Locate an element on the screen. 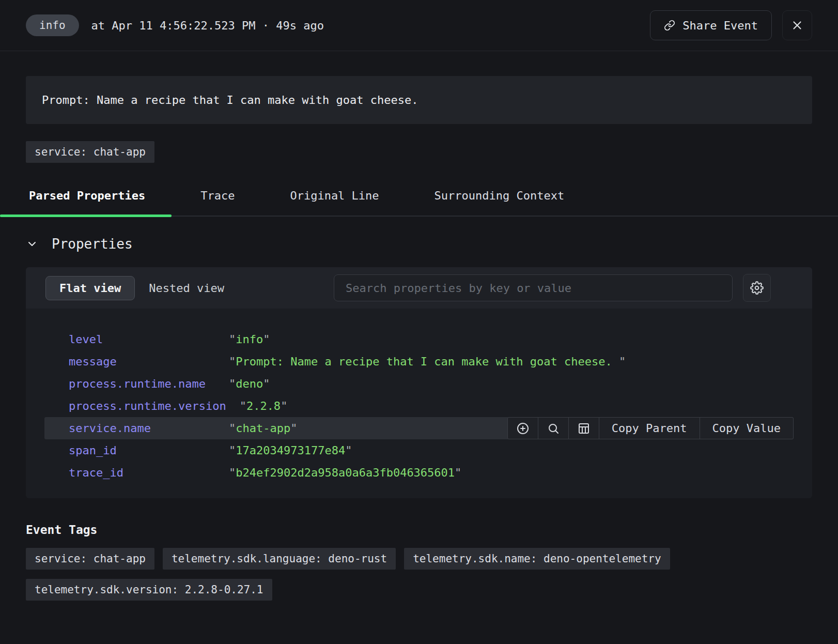 Image resolution: width=838 pixels, height=644 pixels. event-tag: service: chat-app is located at coordinates (90, 559).